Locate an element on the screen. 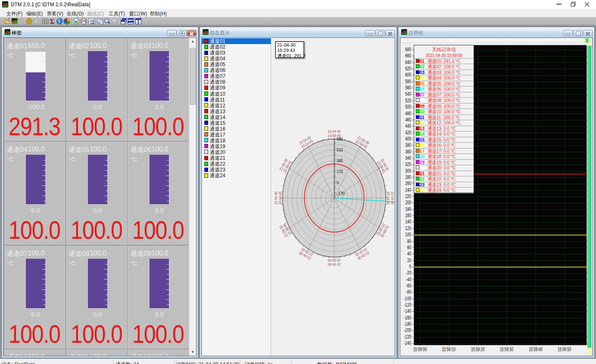 This screenshot has width=596, height=364. svg-text: -170 is located at coordinates (341, 193).